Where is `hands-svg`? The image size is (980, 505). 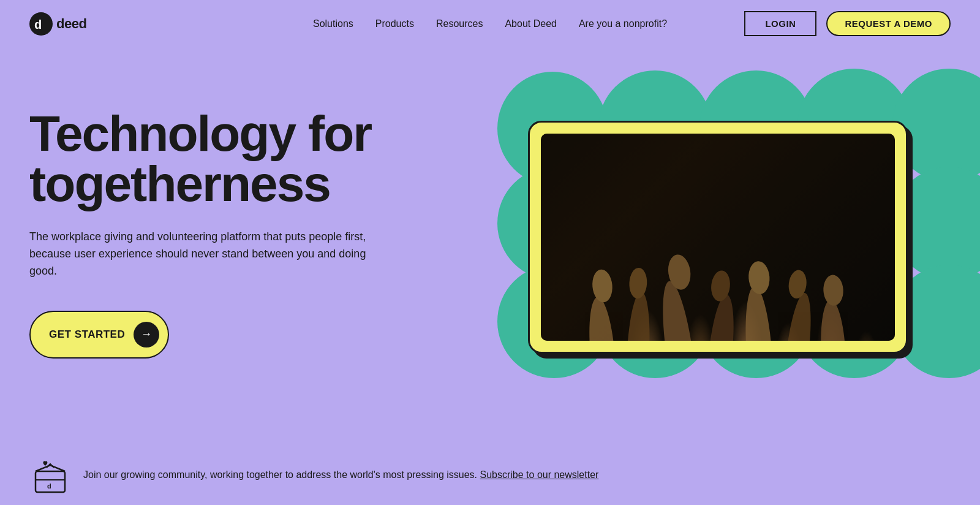
hands-svg is located at coordinates (718, 252).